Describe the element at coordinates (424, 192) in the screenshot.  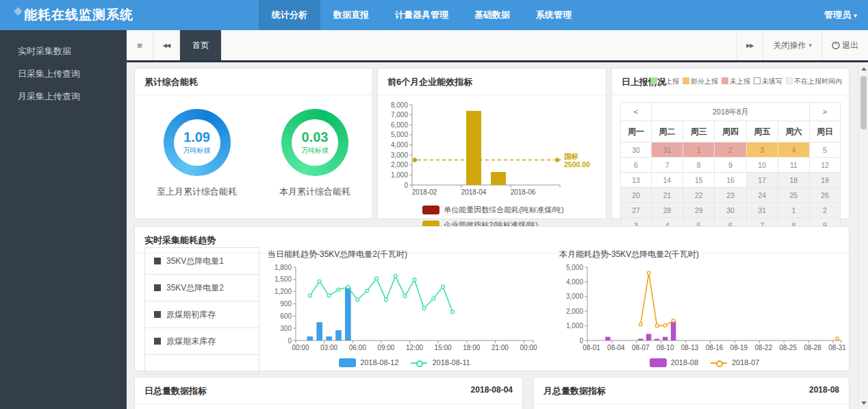
I see `svg-text: 2018-02` at that location.